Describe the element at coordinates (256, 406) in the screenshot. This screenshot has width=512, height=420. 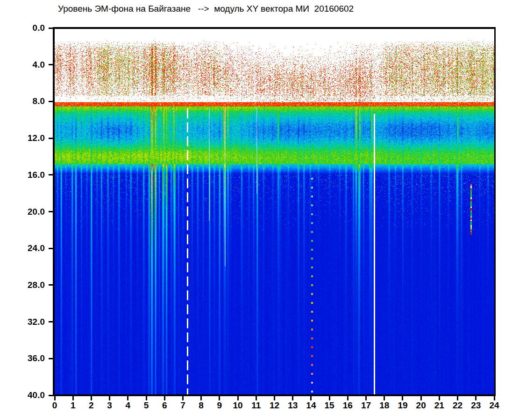
I see `x-axis-tick-label: 11` at that location.